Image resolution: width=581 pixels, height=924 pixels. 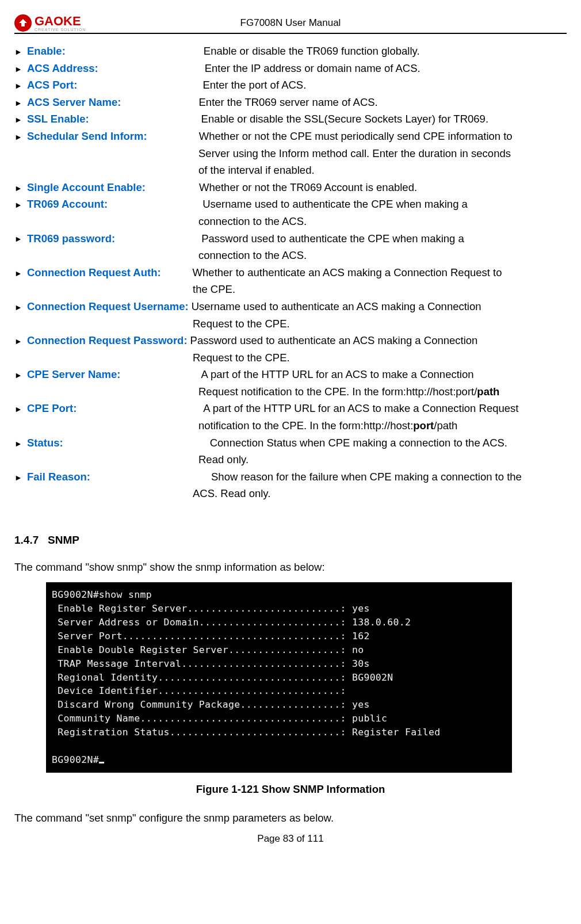 What do you see at coordinates (347, 273) in the screenshot?
I see `definition-desc: Whether to authenticate an ACS making a …` at bounding box center [347, 273].